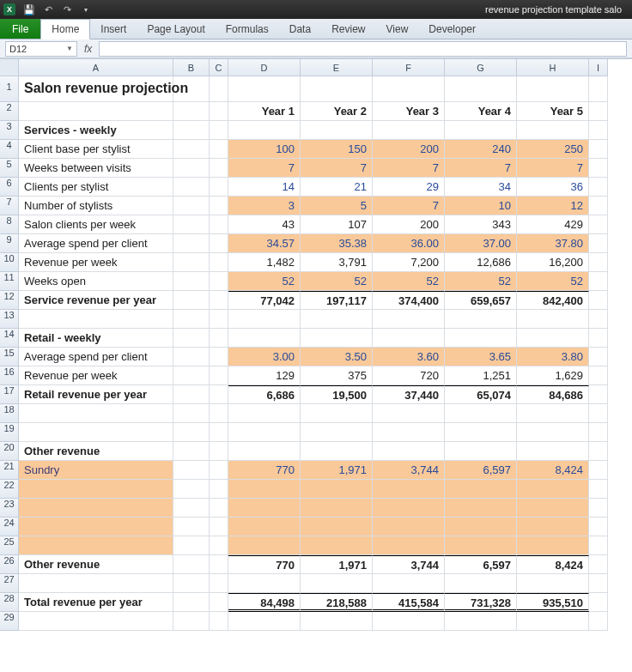 The image size is (632, 672). Describe the element at coordinates (191, 187) in the screenshot. I see `cell-B6` at that location.